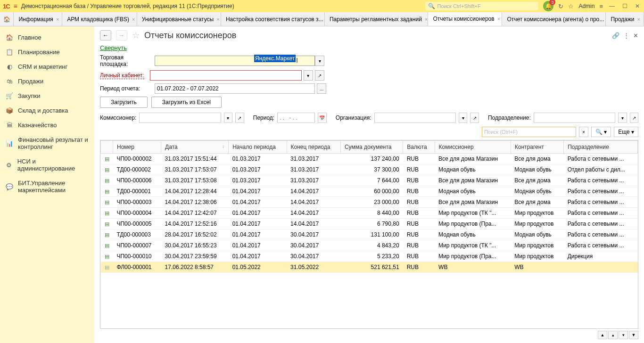 This screenshot has width=644, height=343. I want to click on table-search, so click(529, 132).